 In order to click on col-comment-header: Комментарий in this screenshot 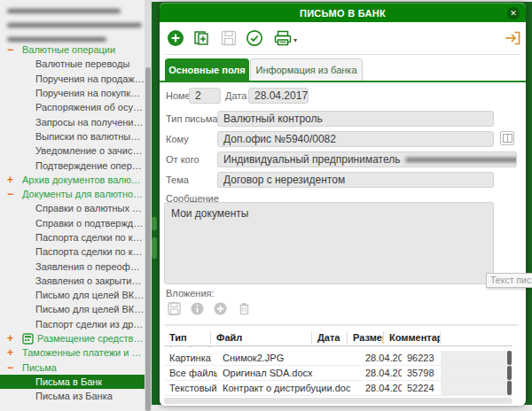, I will do `click(412, 337)`.